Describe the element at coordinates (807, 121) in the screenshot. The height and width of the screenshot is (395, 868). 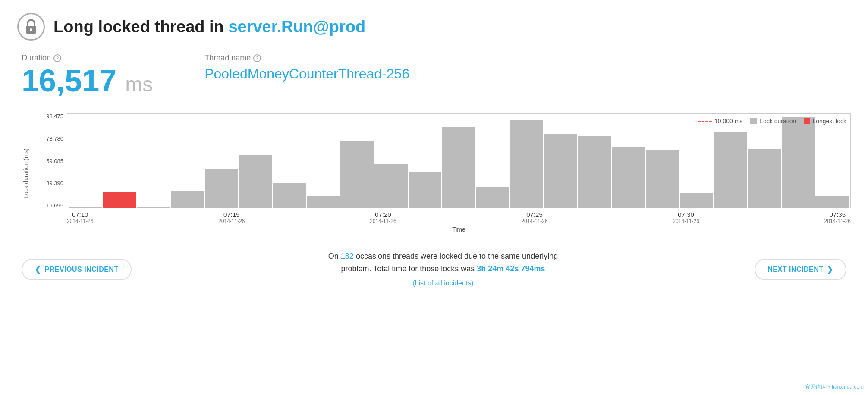
I see `longest-lock-icon` at that location.